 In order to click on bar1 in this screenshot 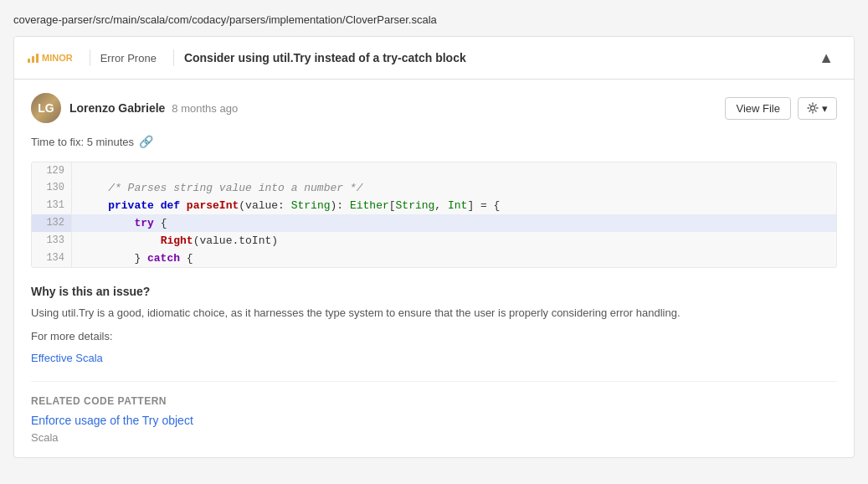, I will do `click(28, 60)`.